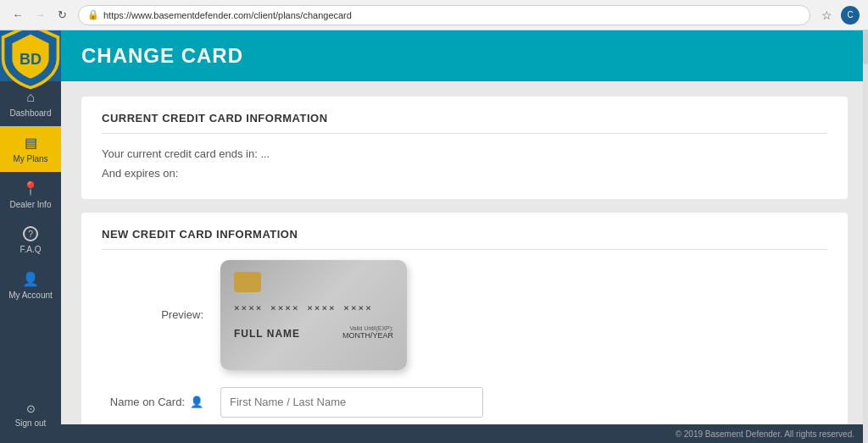 This screenshot has height=443, width=868. I want to click on sidebar-item-dashboard: ⌂ Dashboard, so click(31, 103).